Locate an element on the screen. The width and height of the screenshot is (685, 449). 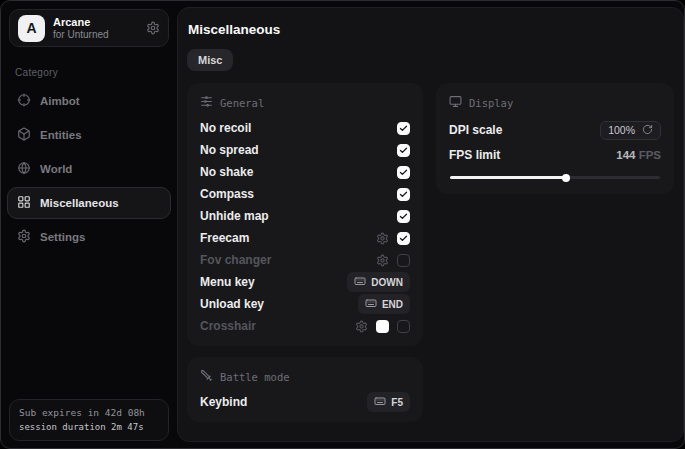
setting-row-no-recoil: No recoil is located at coordinates (305, 128).